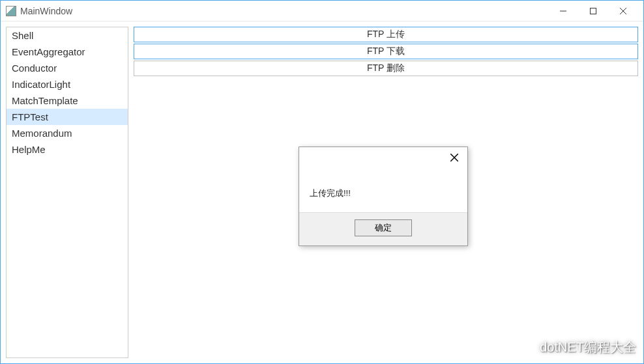 This screenshot has height=364, width=644. Describe the element at coordinates (67, 133) in the screenshot. I see `sidebar-item-memorandum: Memorandum` at that location.